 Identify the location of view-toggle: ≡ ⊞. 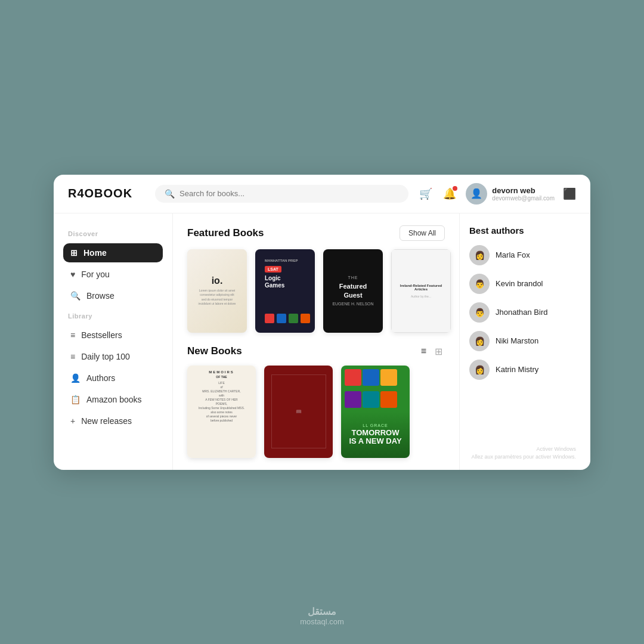
(432, 352).